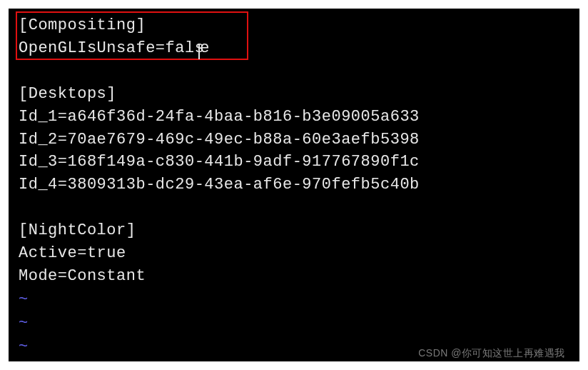 This screenshot has height=370, width=588. I want to click on config-section-header: [NightColor], so click(294, 231).